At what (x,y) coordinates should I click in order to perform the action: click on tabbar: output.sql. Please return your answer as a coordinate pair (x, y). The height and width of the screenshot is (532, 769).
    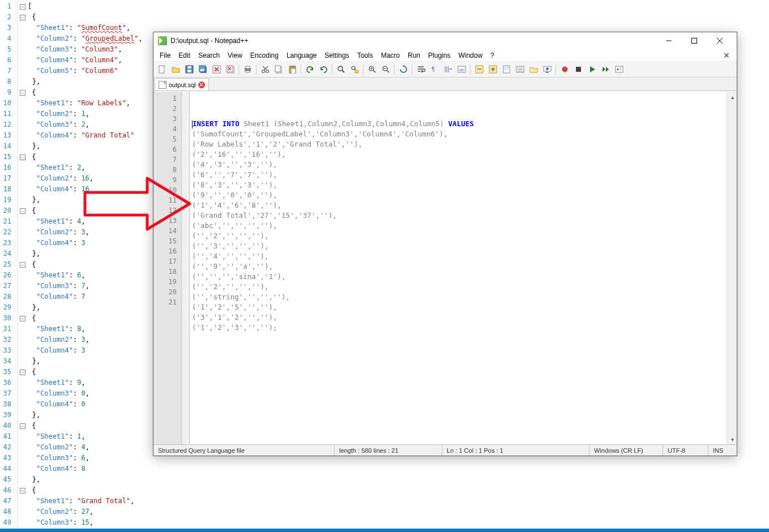
    Looking at the image, I should click on (445, 84).